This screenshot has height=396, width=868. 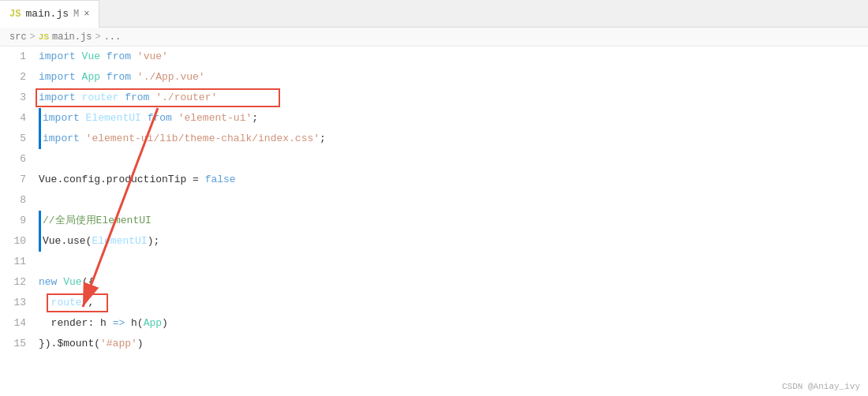 I want to click on ln-7: 7, so click(x=17, y=180).